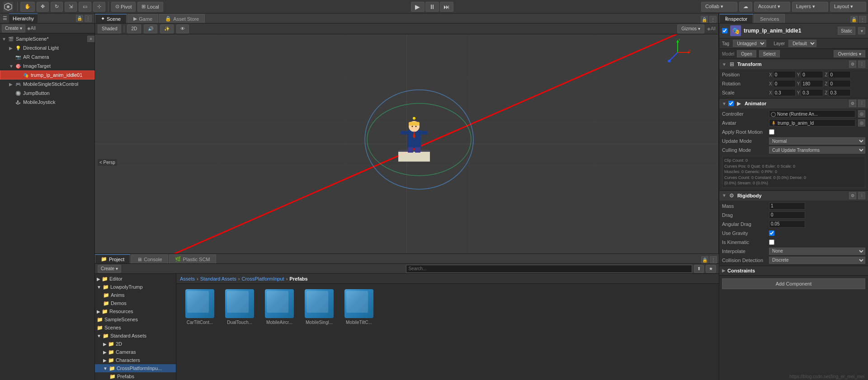 Image resolution: width=868 pixels, height=380 pixels. Describe the element at coordinates (746, 54) in the screenshot. I see `open-btn: Open` at that location.